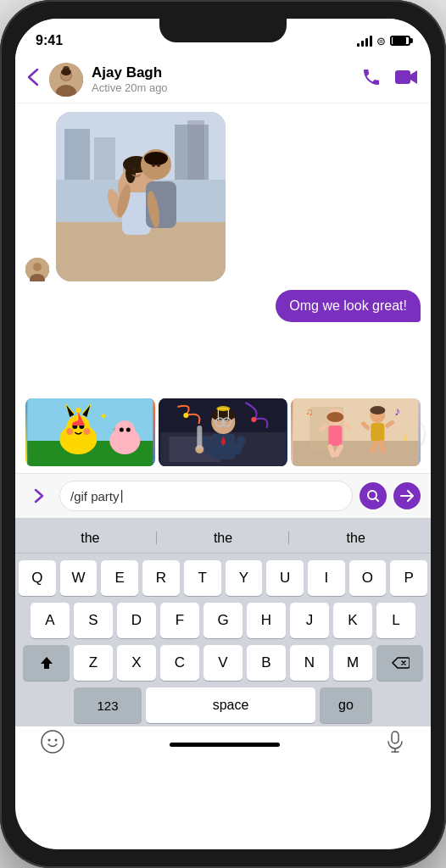 The image size is (446, 868). Describe the element at coordinates (309, 620) in the screenshot. I see `key-J: J` at that location.